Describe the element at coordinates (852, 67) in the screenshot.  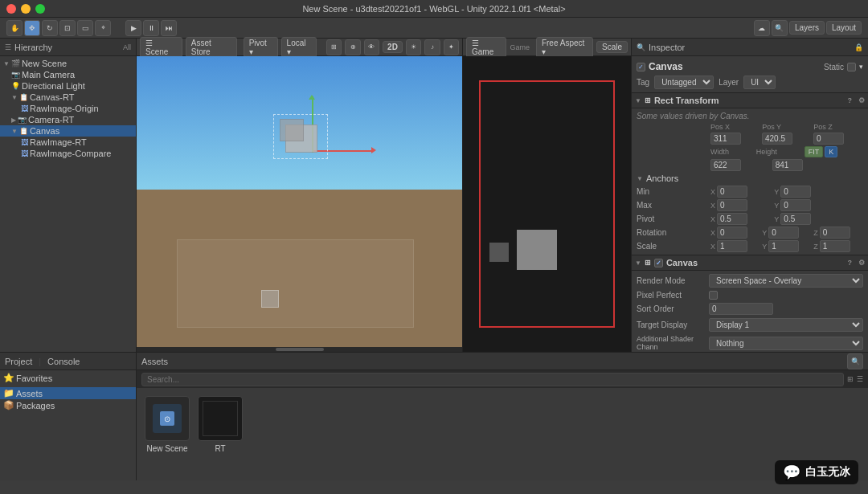
I see `static-checkbox` at that location.